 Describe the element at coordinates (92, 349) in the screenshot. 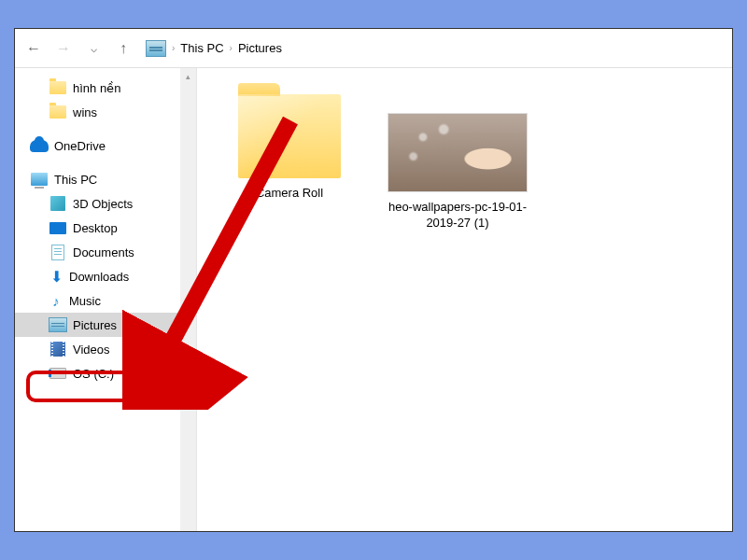

I see `sidebar-item-label: Videos` at that location.